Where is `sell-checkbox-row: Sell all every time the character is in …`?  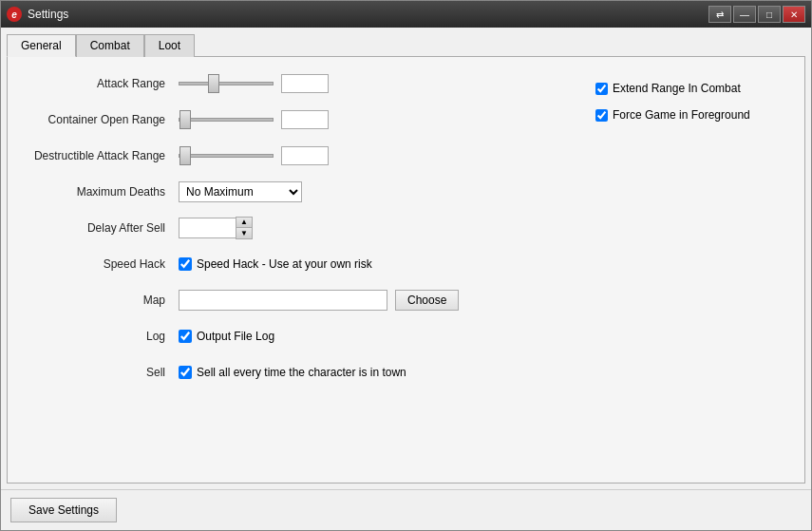
sell-checkbox-row: Sell all every time the character is in … is located at coordinates (293, 372).